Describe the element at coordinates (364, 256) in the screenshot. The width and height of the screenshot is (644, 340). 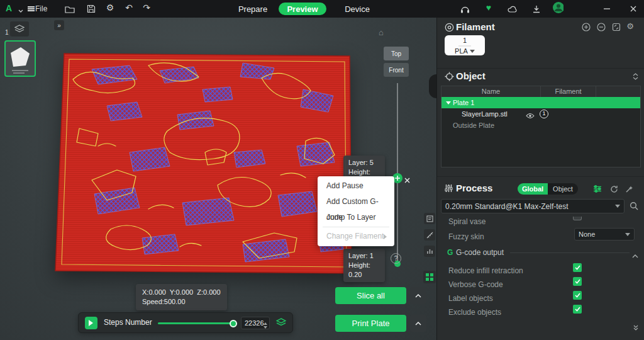
I see `layer-base-layer: Layer: 1` at that location.